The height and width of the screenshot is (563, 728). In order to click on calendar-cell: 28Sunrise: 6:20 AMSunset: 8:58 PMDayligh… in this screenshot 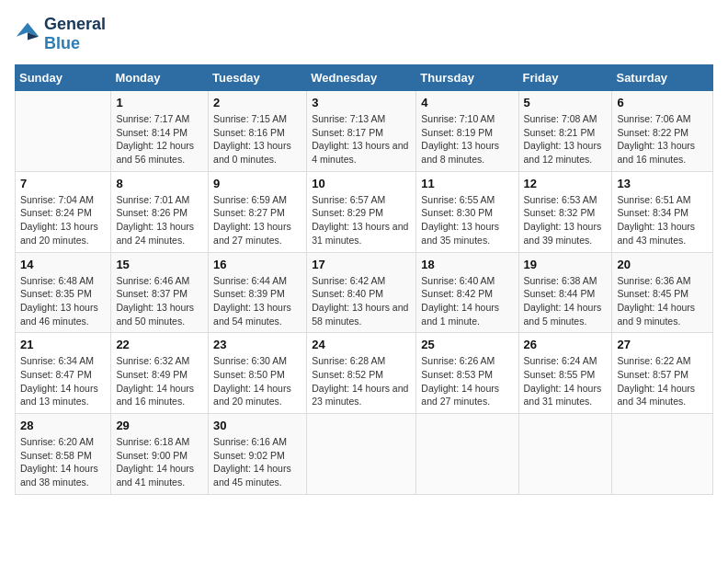, I will do `click(63, 454)`.